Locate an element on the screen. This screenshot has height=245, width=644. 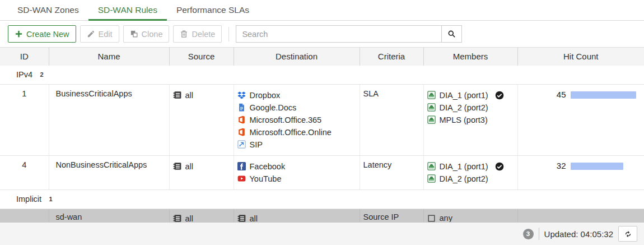
rule-members-cell: DIA_1 (port1)DIA_2 (port2) is located at coordinates (470, 173).